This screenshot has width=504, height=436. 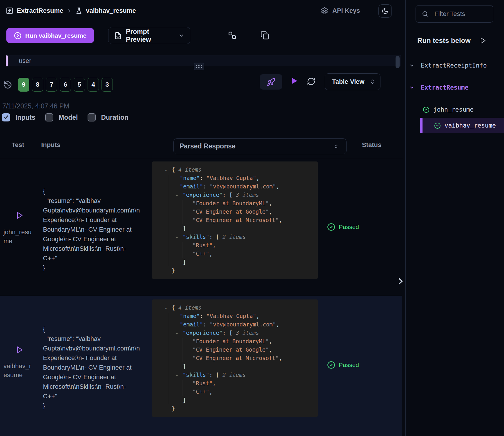 What do you see at coordinates (294, 81) in the screenshot?
I see `play-button` at bounding box center [294, 81].